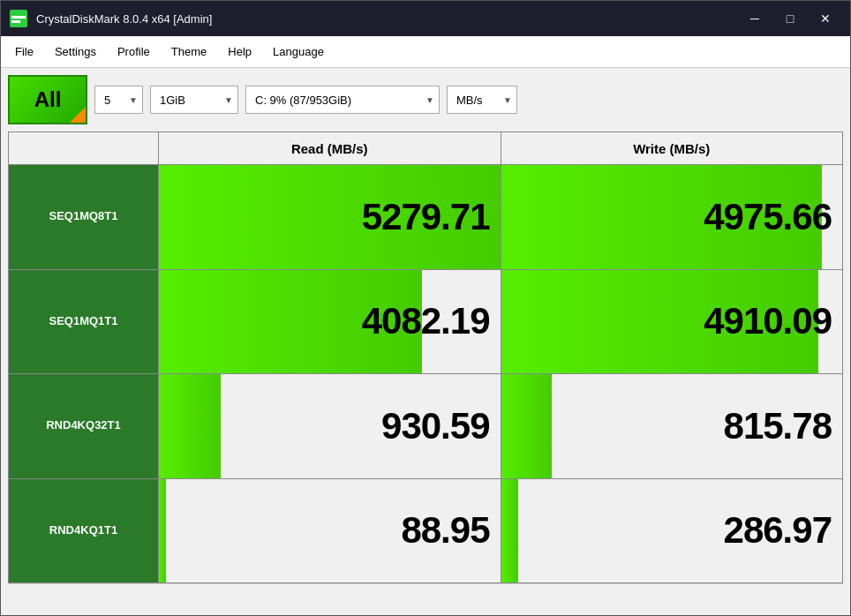 This screenshot has width=851, height=616. I want to click on window-controls: ─ □ ✕, so click(790, 19).